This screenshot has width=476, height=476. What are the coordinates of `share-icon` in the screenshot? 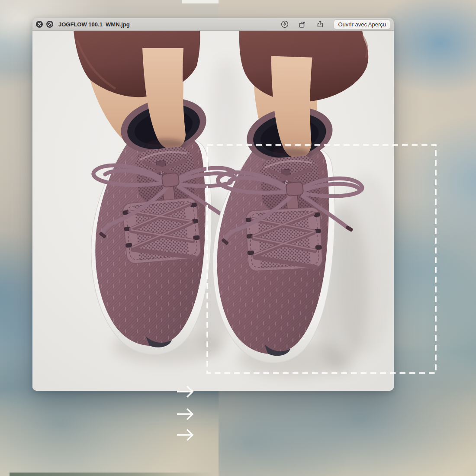 It's located at (320, 24).